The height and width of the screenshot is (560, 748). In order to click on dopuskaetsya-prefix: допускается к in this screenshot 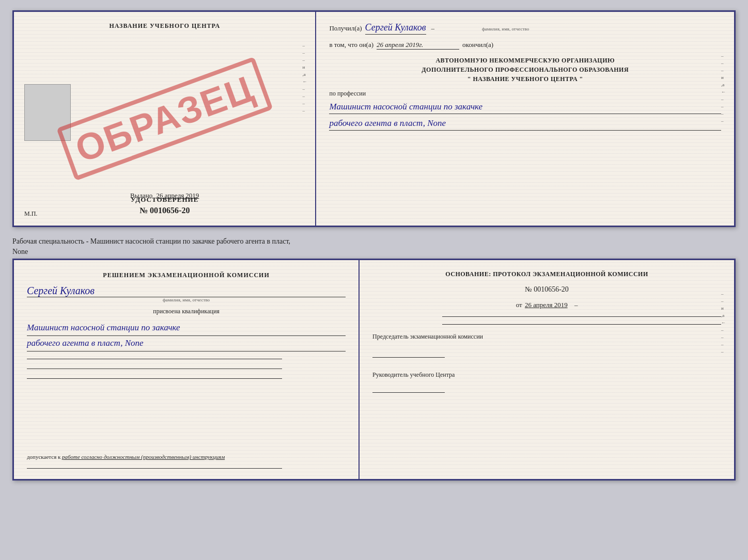, I will do `click(43, 457)`.